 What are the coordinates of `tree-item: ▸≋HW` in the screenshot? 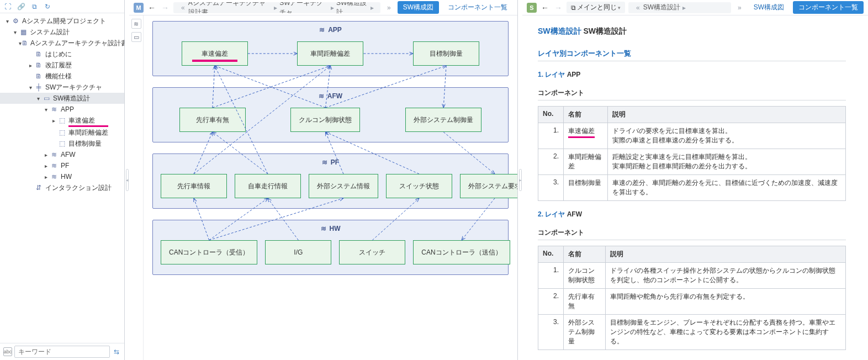 It's located at (62, 177).